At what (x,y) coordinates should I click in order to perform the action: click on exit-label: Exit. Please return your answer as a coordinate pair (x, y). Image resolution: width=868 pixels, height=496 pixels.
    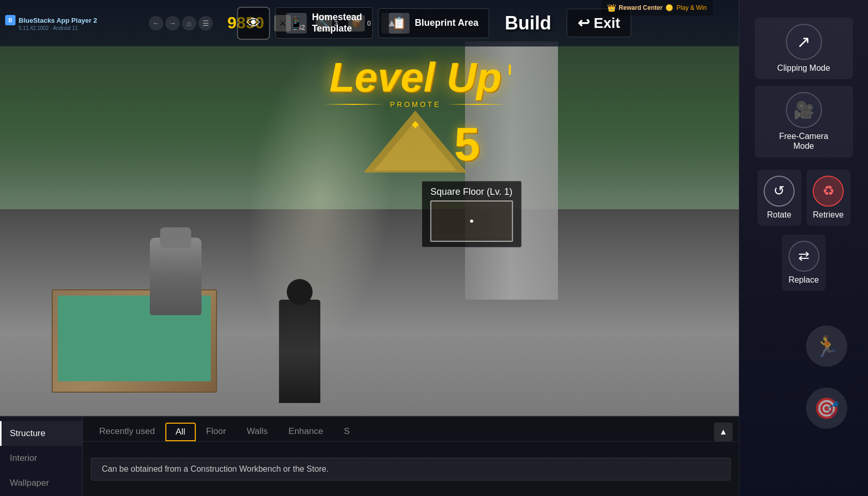
    Looking at the image, I should click on (607, 23).